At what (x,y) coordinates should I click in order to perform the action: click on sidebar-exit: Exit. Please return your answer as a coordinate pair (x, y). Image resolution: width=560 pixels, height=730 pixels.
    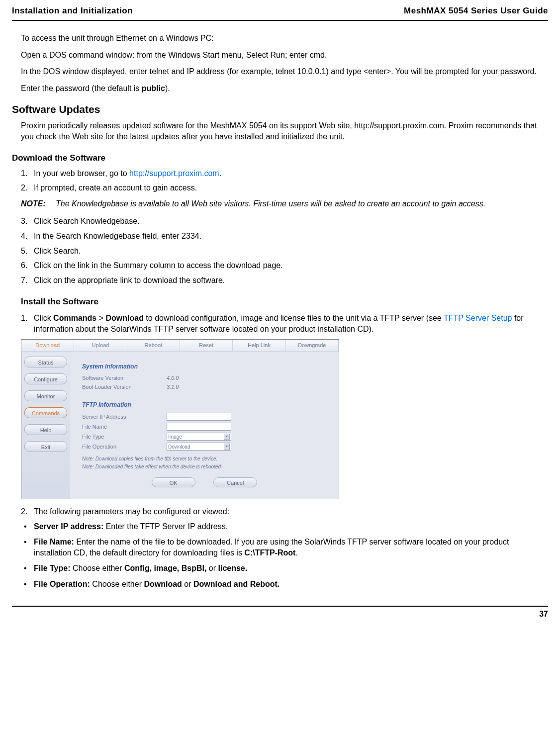
    Looking at the image, I should click on (46, 447).